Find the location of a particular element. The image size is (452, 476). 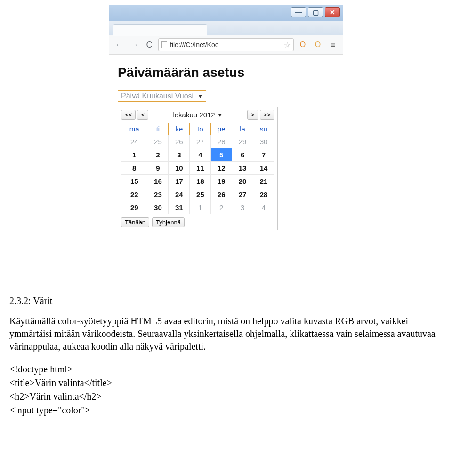

calendar-day: 6 is located at coordinates (243, 155).